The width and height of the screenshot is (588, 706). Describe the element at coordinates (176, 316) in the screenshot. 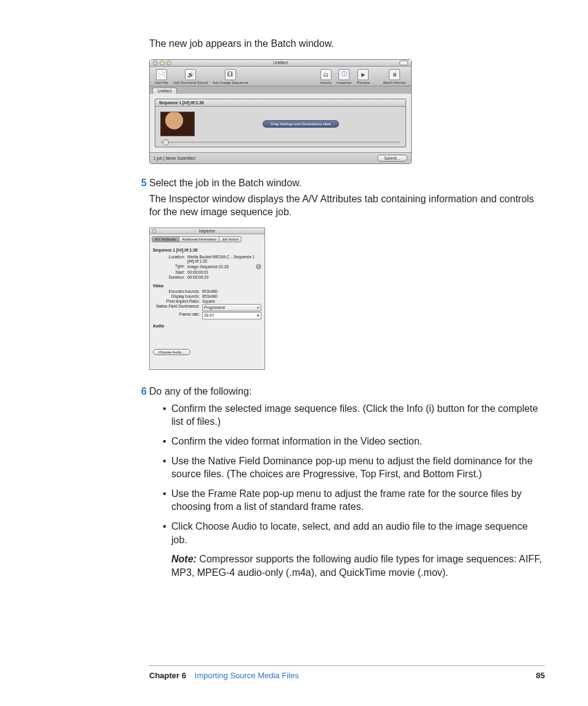

I see `frame-rate-label: Frame rate:` at that location.